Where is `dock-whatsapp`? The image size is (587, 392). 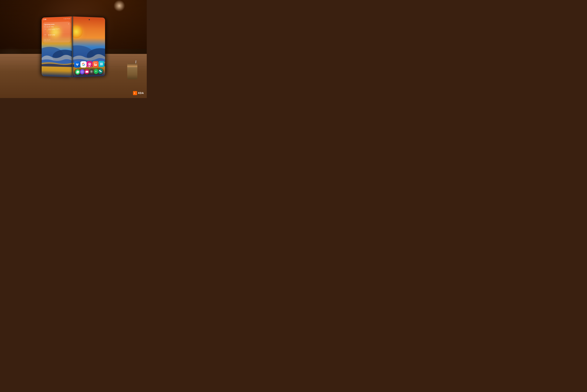
dock-whatsapp is located at coordinates (78, 72).